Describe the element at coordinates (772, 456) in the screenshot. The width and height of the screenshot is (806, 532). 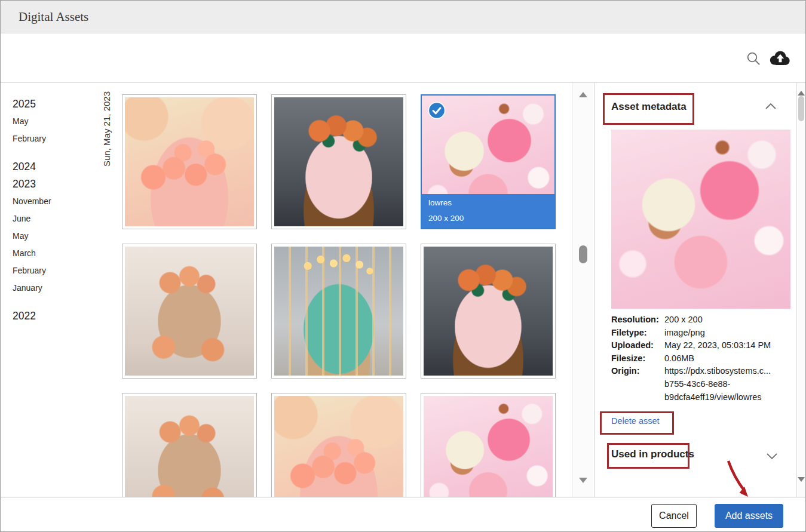
I see `chevron-down-icon` at that location.